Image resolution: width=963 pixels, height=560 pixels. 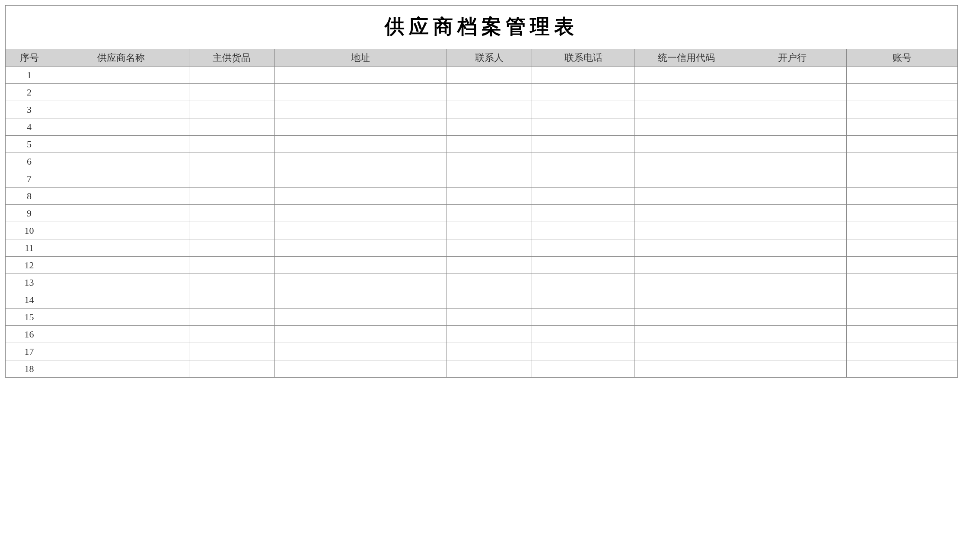 I want to click on header-supplier-name: 供应商名称, so click(x=121, y=58).